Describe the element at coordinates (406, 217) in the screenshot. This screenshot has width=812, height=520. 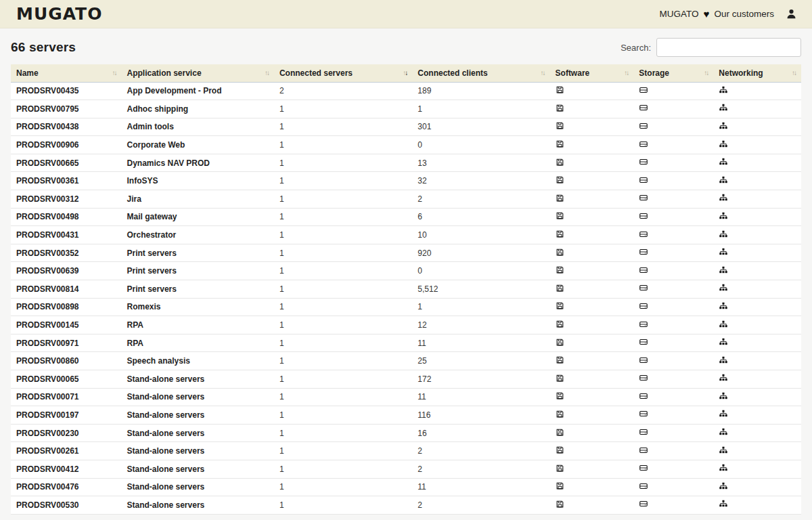
I see `server-row: PRODSRV00498 Mail gateway 1 6` at that location.